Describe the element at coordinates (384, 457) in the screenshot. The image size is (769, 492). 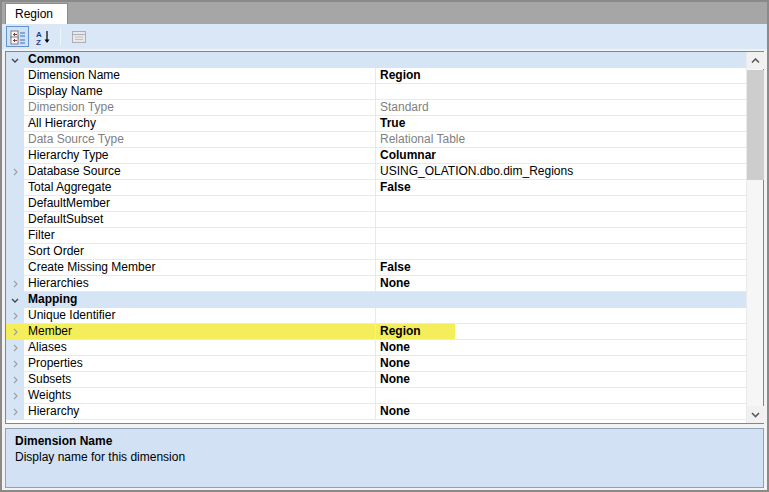
I see `description-text: Display name for this dimension` at that location.